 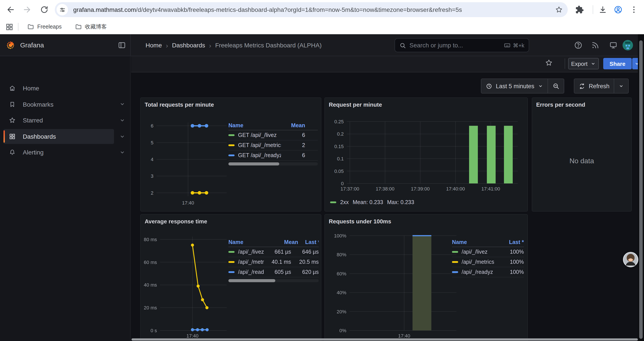 What do you see at coordinates (596, 45) in the screenshot?
I see `news-rss-icon` at bounding box center [596, 45].